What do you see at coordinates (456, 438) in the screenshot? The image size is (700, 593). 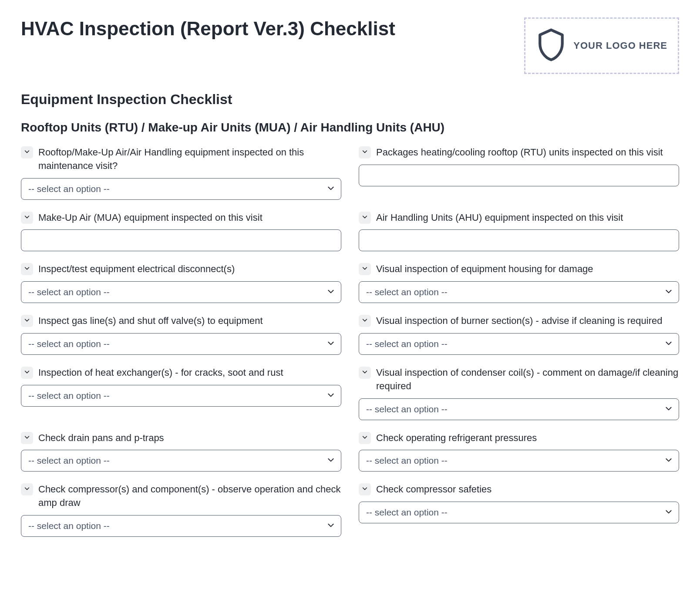 I see `field-label: Check operating refrigerant pressures` at bounding box center [456, 438].